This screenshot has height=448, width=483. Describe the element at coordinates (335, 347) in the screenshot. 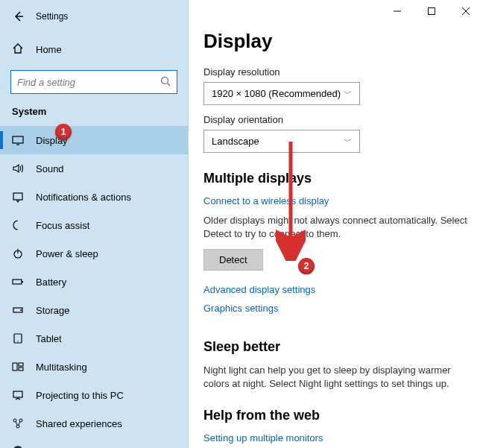

I see `sleep-better-heading: Sleep better` at that location.